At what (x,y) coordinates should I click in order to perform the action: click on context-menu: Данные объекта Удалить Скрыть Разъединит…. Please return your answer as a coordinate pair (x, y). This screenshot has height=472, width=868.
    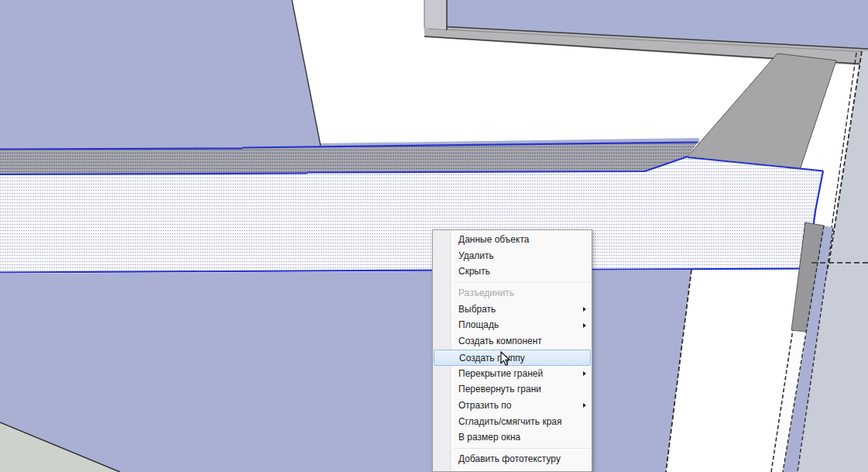
    Looking at the image, I should click on (513, 350).